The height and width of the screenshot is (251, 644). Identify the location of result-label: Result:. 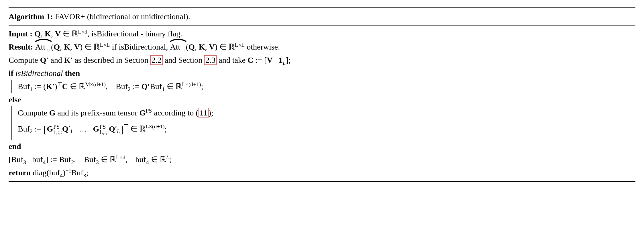
(21, 47).